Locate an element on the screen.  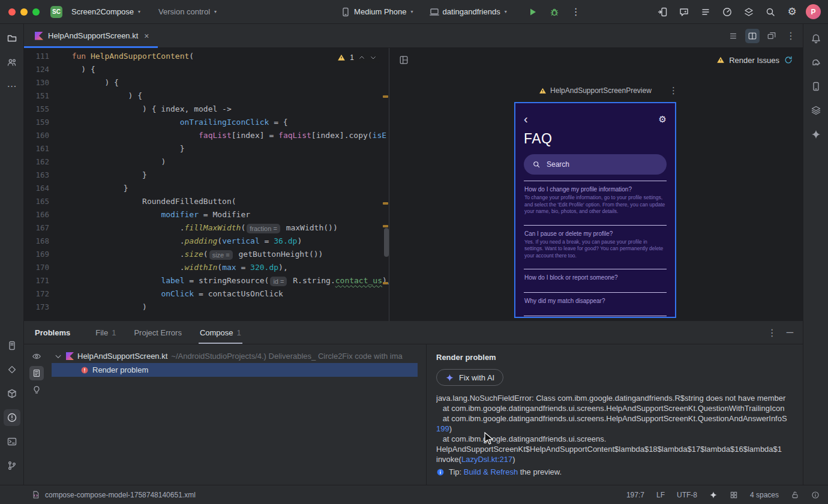
line-number: 168 is located at coordinates (39, 241).